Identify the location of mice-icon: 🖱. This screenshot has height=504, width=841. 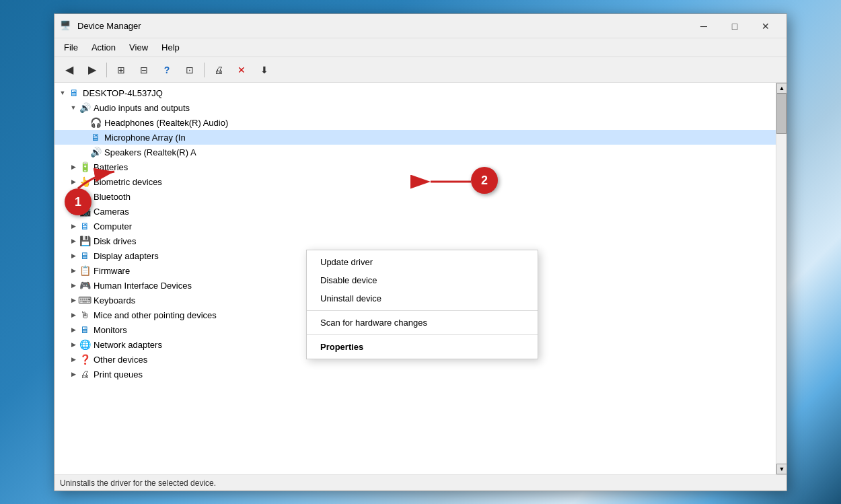
(85, 315).